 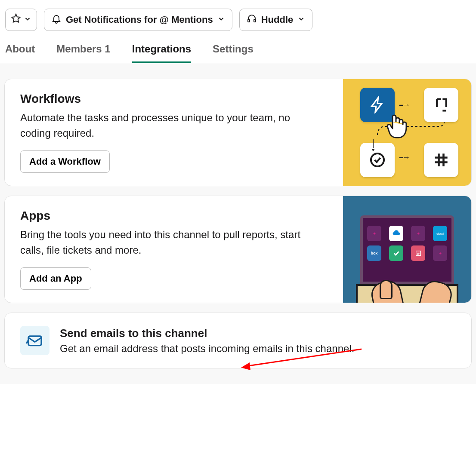 What do you see at coordinates (162, 242) in the screenshot?
I see `apps-description: Bring the tools you need into this chann…` at bounding box center [162, 242].